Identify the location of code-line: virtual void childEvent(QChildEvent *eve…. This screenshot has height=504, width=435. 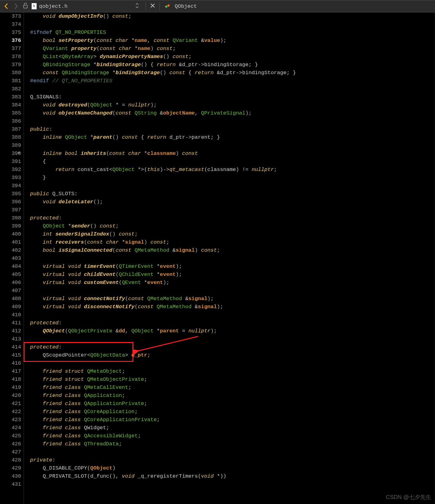
(163, 275).